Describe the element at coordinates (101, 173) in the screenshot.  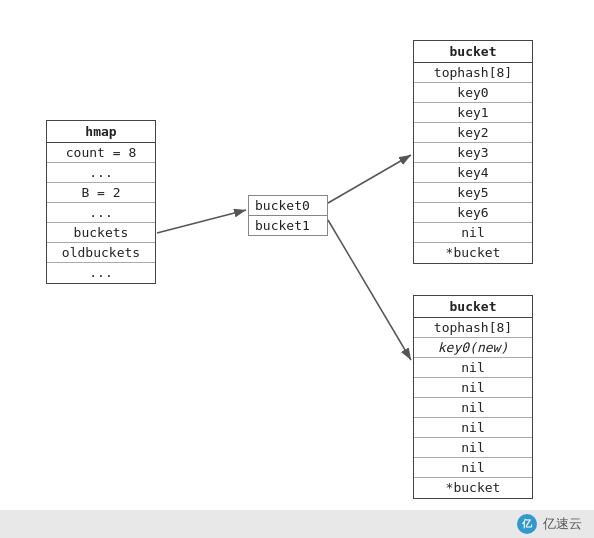
I see `hmap-row-1: ...` at that location.